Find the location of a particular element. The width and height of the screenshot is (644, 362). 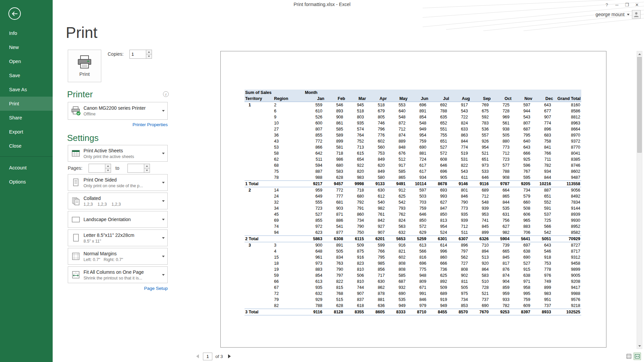

collation-select: Collated 1,2,3 1,2,3 1,2,3 is located at coordinates (118, 201).